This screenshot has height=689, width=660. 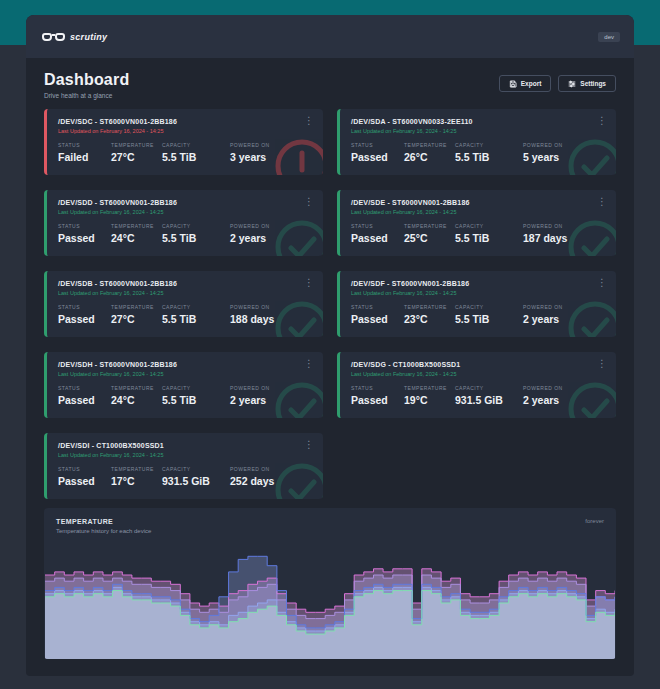 I want to click on drive-device-name: /DEV/SDF - ST6000VN001-2BB186, so click(x=478, y=279).